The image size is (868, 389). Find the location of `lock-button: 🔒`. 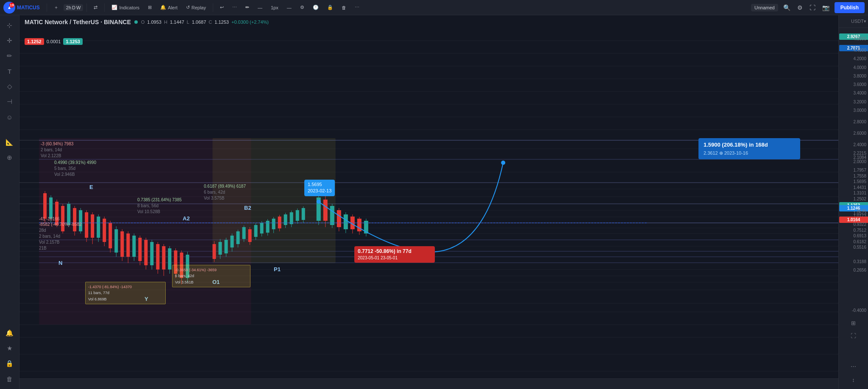

lock-button: 🔒 is located at coordinates (330, 8).